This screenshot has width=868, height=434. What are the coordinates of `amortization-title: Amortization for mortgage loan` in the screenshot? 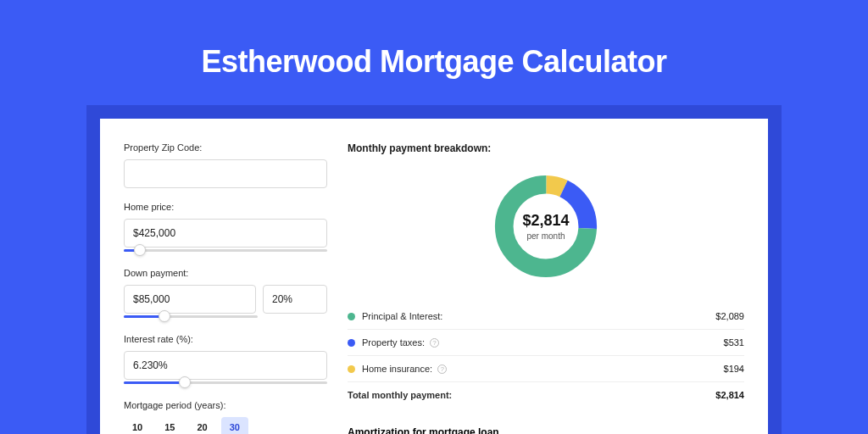 It's located at (546, 431).